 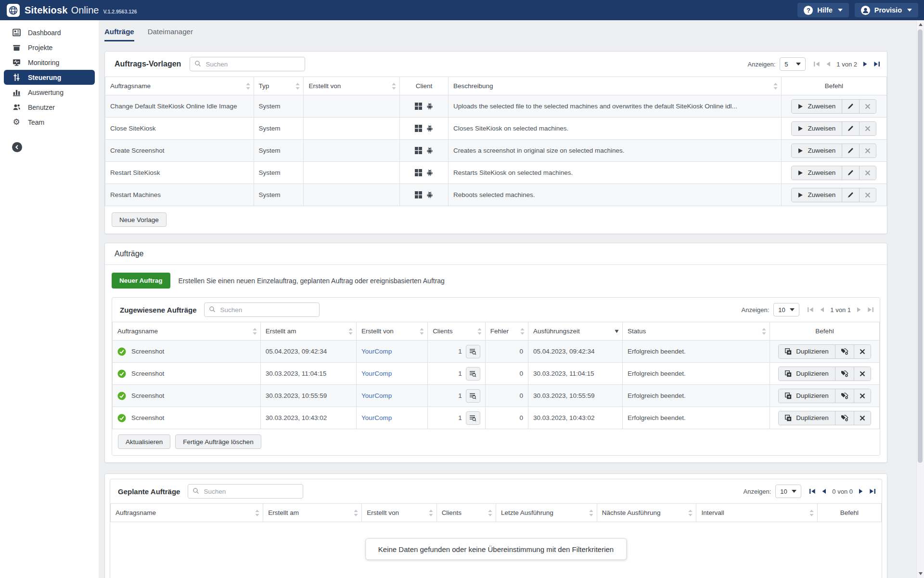 I want to click on vertical-scrollbar, so click(x=920, y=299).